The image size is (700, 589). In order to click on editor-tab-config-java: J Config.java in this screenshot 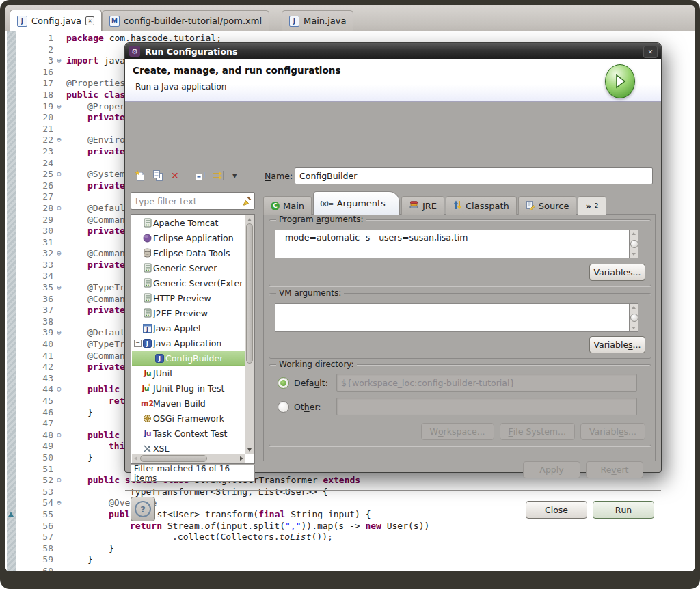, I will do `click(56, 20)`.